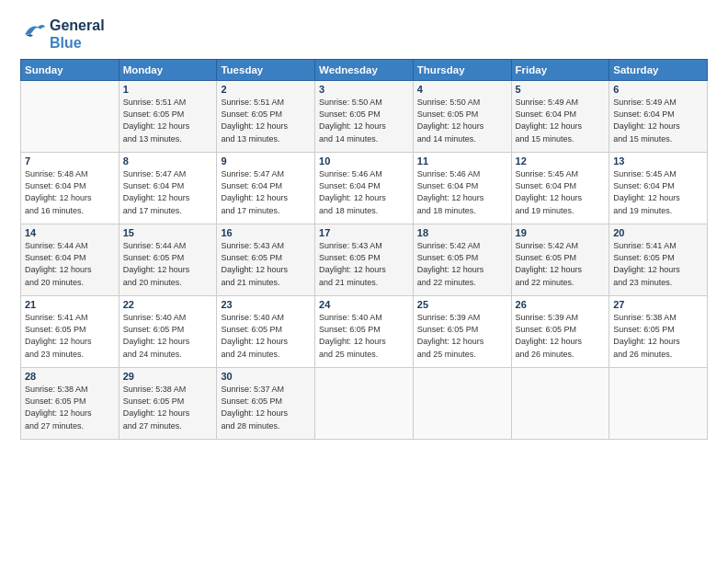  What do you see at coordinates (168, 264) in the screenshot?
I see `day-info: Sunrise: 5:44 AM Sunset: 6:05 PM Dayligh…` at bounding box center [168, 264].